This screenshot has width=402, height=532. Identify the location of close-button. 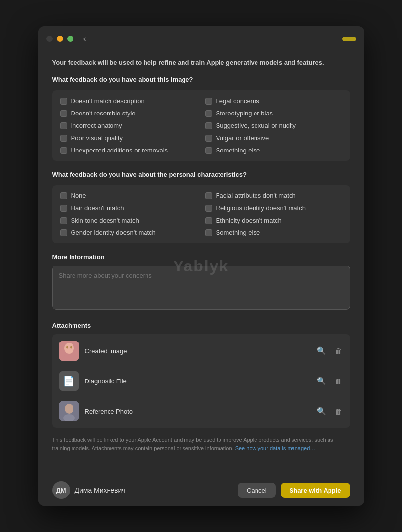
(49, 38).